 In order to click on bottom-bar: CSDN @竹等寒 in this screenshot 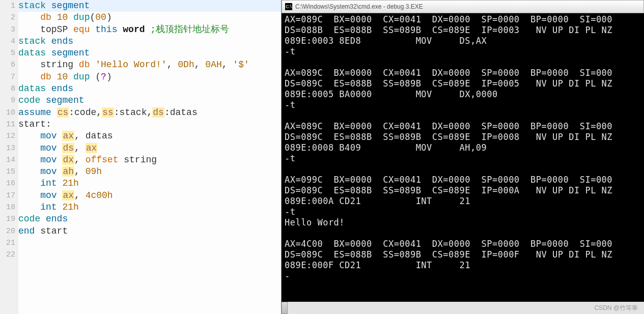, I will do `click(463, 308)`.